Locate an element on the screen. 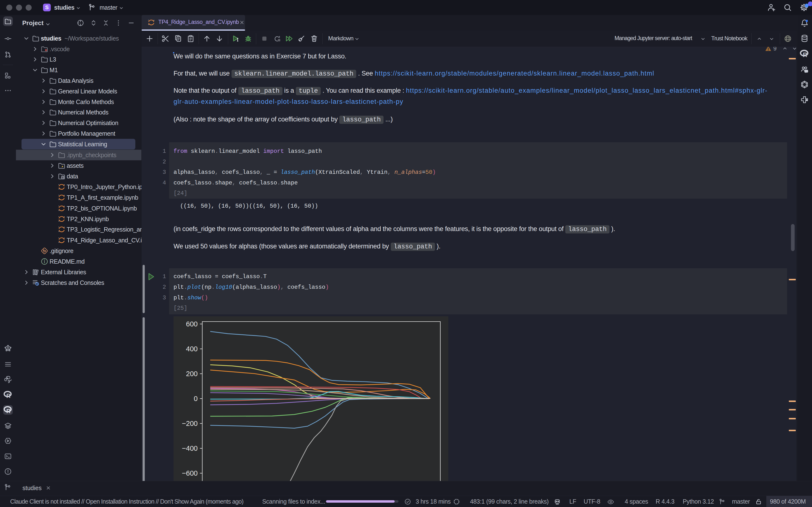  svg-text: 600 is located at coordinates (192, 324).